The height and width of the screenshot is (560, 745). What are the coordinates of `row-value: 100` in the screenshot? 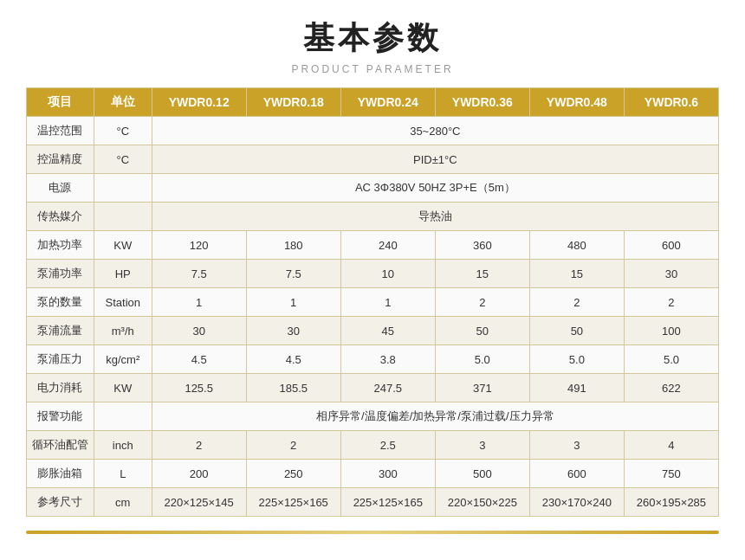 It's located at (670, 331).